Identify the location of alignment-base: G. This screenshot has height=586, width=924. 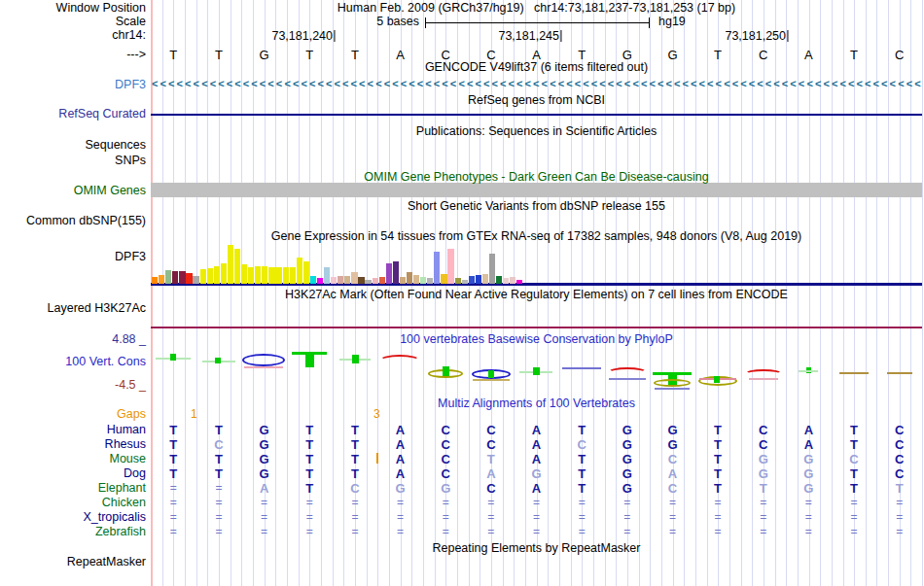
(536, 474).